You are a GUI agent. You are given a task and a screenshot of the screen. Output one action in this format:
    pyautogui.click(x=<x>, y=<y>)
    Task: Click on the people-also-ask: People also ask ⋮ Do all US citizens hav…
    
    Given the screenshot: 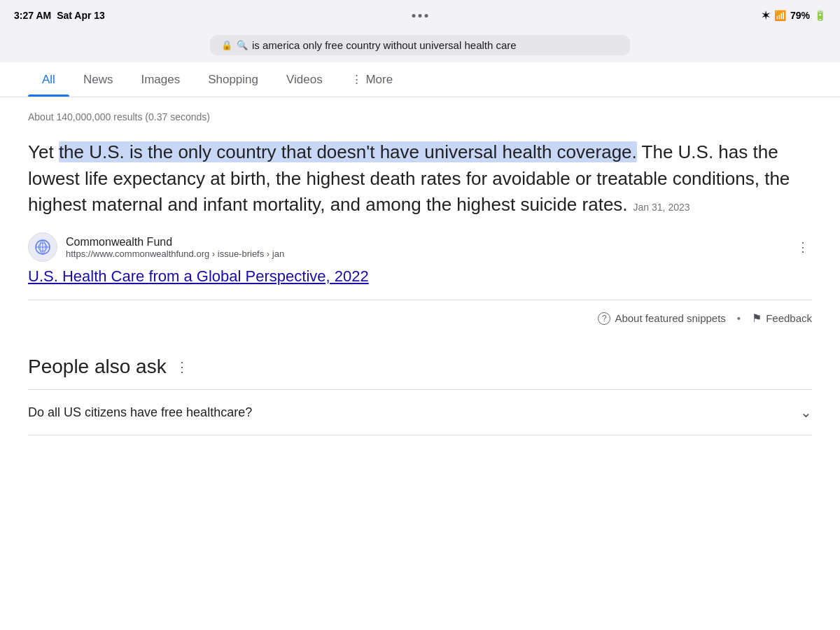 What is the action you would take?
    pyautogui.click(x=420, y=396)
    